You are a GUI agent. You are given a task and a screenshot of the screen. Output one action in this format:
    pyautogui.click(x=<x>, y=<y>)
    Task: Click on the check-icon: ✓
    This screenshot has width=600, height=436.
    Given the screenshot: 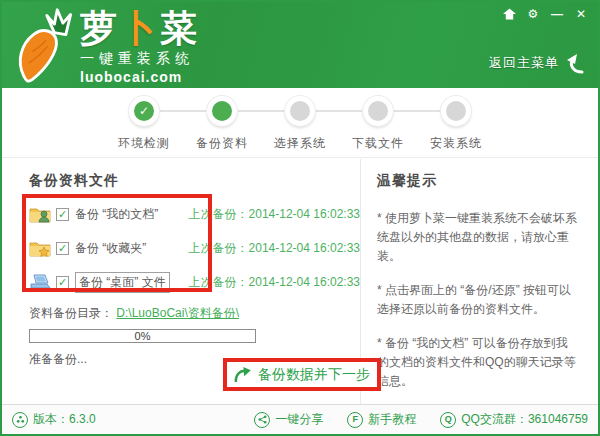 What is the action you would take?
    pyautogui.click(x=144, y=111)
    